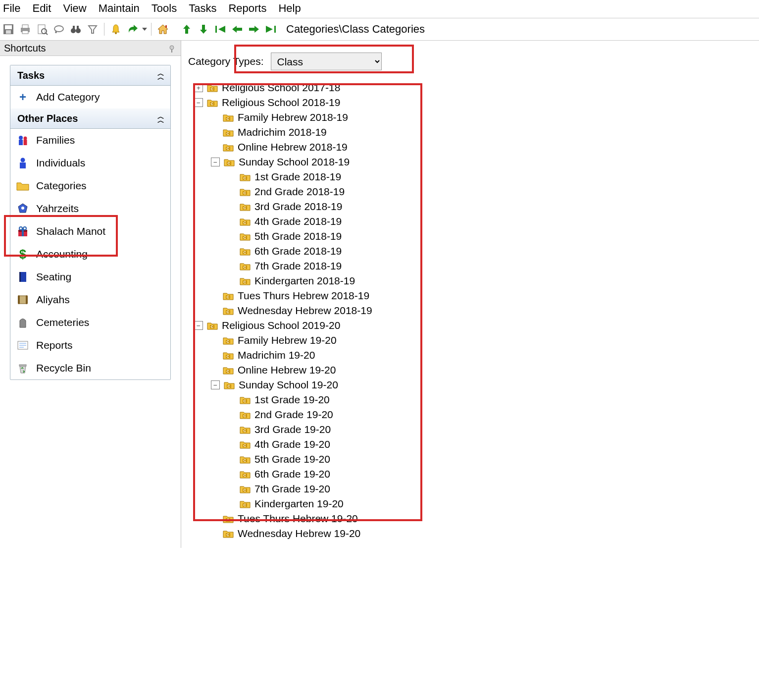 The width and height of the screenshot is (759, 700). What do you see at coordinates (12, 8) in the screenshot?
I see `menu-file: File` at bounding box center [12, 8].